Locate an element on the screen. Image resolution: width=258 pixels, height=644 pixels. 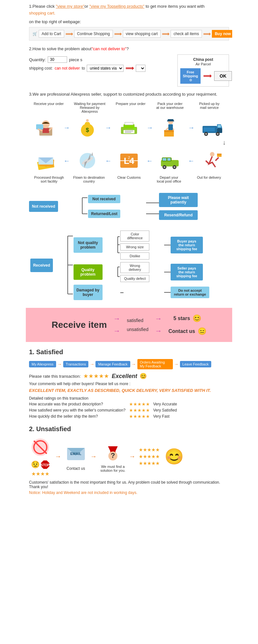
section2-title: 2.How to solve the problem about"can not… is located at coordinates (129, 49).